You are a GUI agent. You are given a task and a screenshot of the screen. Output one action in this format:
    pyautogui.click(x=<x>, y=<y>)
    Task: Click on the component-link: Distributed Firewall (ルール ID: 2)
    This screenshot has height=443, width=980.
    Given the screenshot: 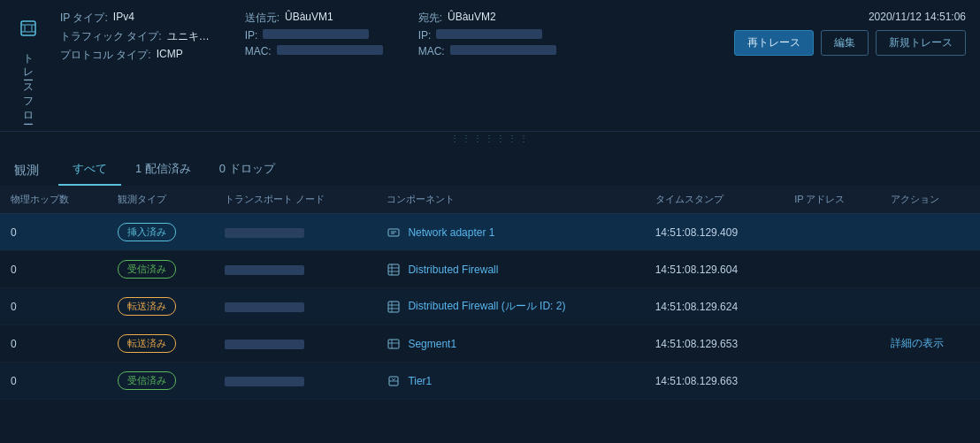 What is the action you would take?
    pyautogui.click(x=486, y=306)
    